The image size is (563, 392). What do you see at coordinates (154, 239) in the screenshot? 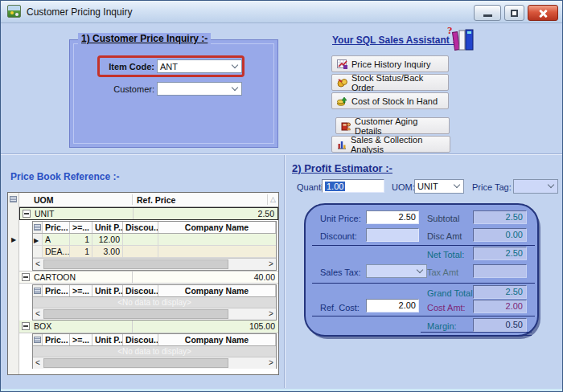
I see `table-row: ▶ A 1 12.00` at bounding box center [154, 239].